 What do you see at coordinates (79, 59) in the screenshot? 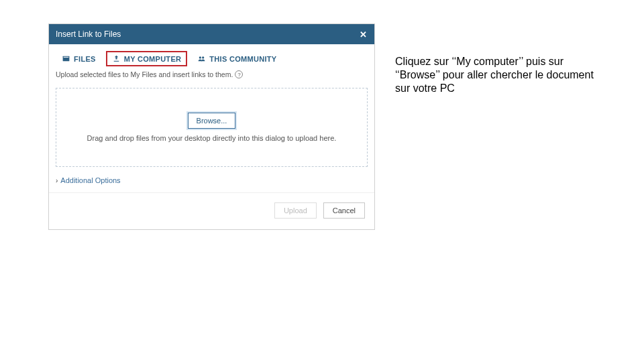
I see `tab-files: FILES` at bounding box center [79, 59].